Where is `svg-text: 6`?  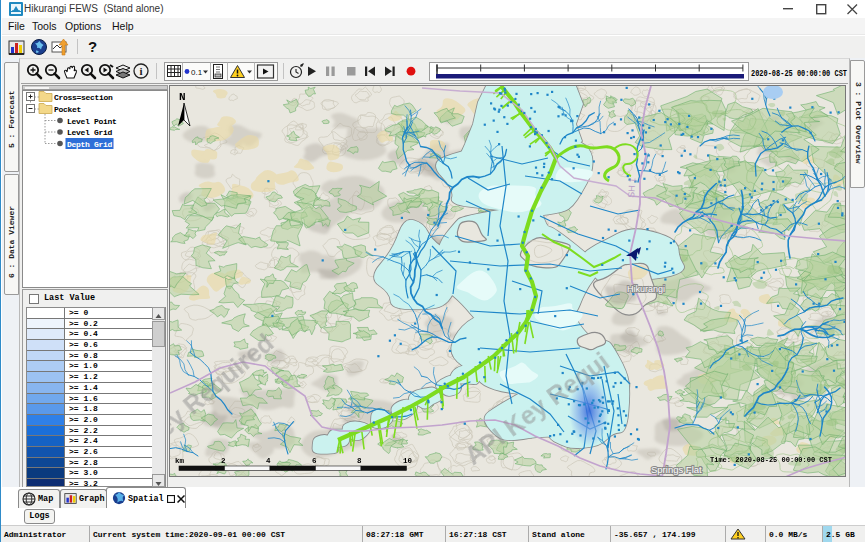
svg-text: 6 is located at coordinates (314, 461).